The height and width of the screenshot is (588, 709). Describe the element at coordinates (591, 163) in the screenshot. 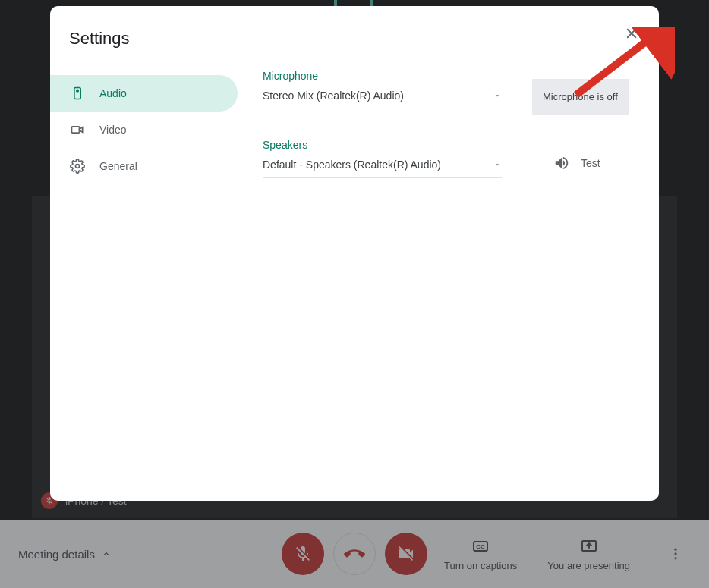

I see `test-label: Test` at that location.